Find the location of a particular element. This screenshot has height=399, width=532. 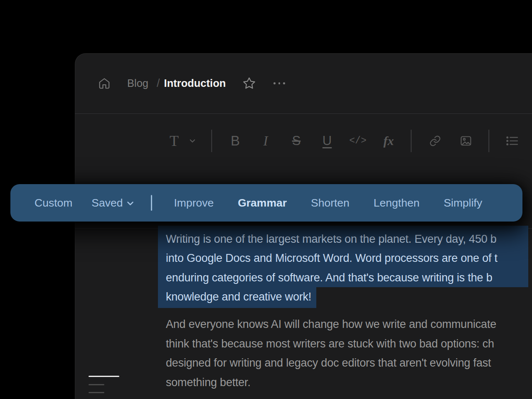

document-header: Blog / Introduction is located at coordinates (303, 83).